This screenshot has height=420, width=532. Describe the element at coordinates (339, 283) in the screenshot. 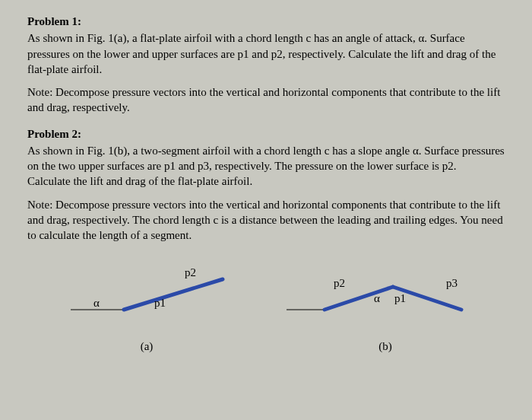

I see `p2-label-b: p2` at that location.